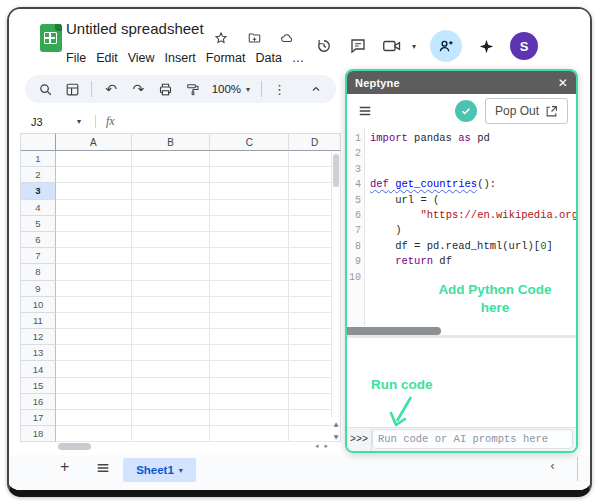  What do you see at coordinates (250, 272) in the screenshot?
I see `grid-cell-C8` at bounding box center [250, 272].